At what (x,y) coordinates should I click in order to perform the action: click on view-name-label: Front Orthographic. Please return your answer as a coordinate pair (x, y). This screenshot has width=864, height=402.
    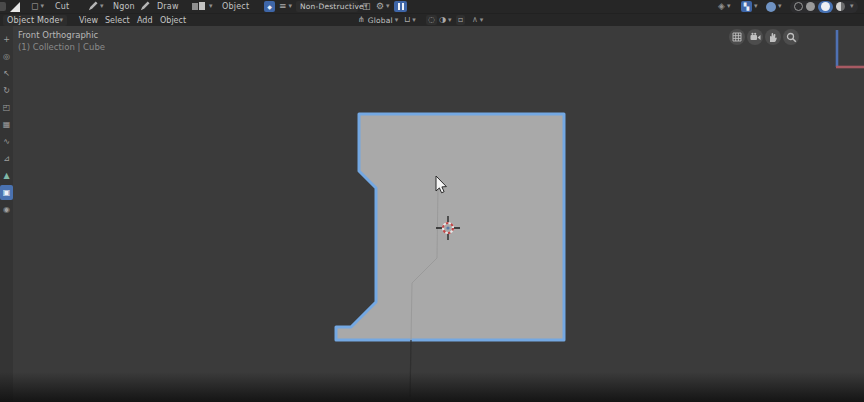
    Looking at the image, I should click on (58, 35).